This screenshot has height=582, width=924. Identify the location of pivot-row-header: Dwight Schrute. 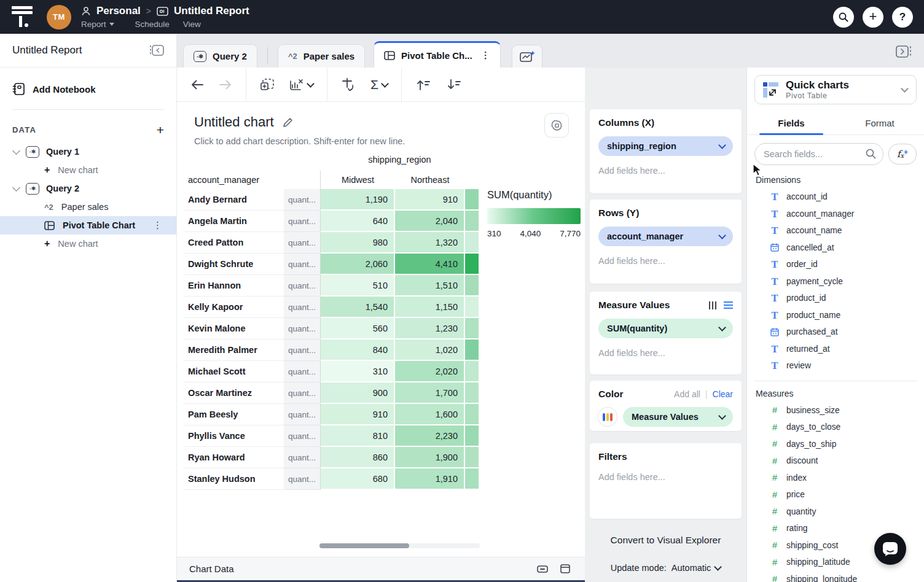
(233, 264).